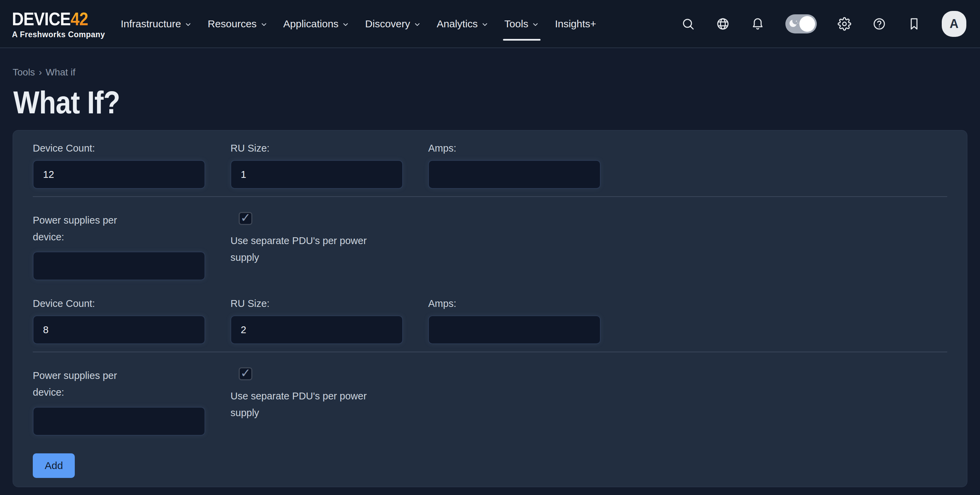 The width and height of the screenshot is (980, 495). Describe the element at coordinates (514, 321) in the screenshot. I see `amps-field-2: Amps:` at that location.